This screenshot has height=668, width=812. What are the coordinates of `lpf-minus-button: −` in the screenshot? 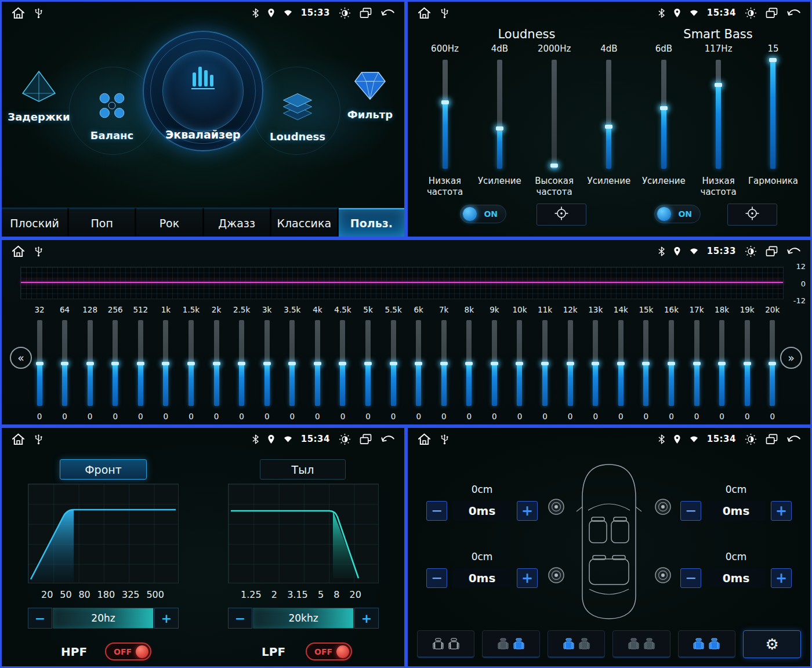 It's located at (240, 618).